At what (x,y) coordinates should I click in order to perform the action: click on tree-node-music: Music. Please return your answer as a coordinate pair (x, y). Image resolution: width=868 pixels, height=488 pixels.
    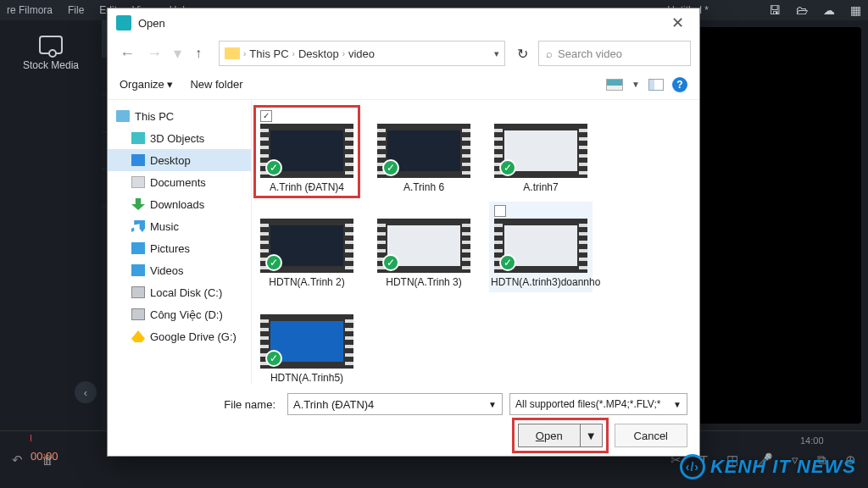
    Looking at the image, I should click on (180, 226).